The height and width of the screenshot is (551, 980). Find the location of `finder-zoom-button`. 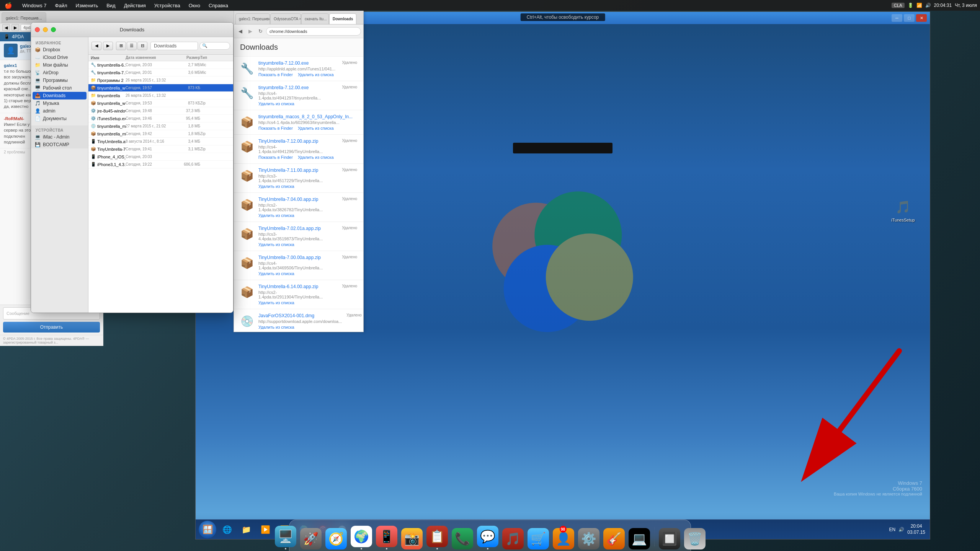

finder-zoom-button is located at coordinates (54, 30).